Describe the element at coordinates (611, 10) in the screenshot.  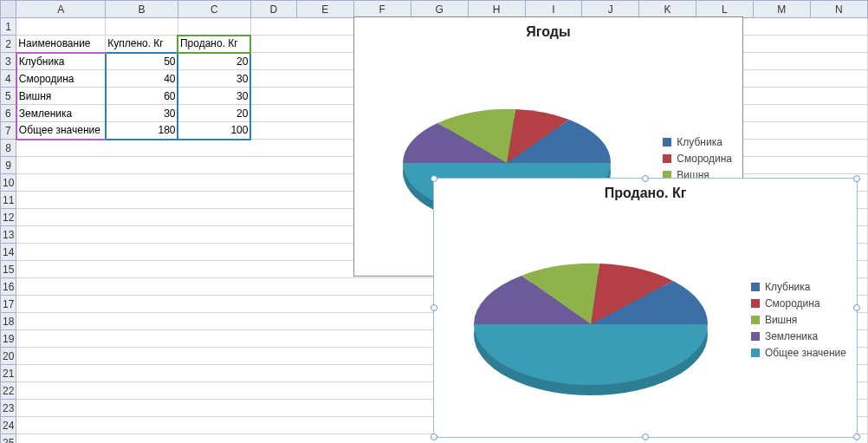
I see `col-header-J: J` at that location.